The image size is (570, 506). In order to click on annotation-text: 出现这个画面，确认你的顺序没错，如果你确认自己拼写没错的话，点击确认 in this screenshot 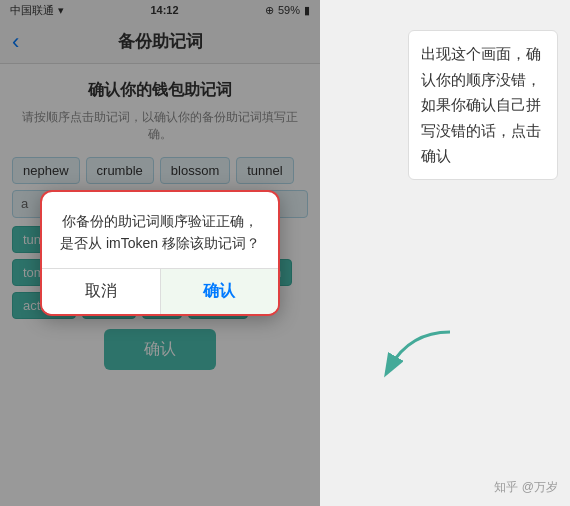, I will do `click(483, 105)`.